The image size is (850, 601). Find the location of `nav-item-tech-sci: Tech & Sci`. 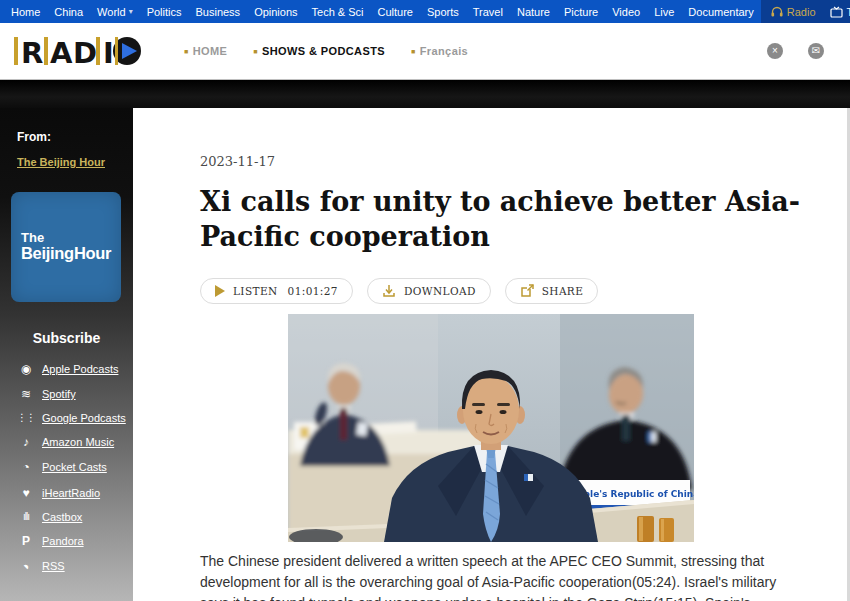

nav-item-tech-sci: Tech & Sci is located at coordinates (338, 12).